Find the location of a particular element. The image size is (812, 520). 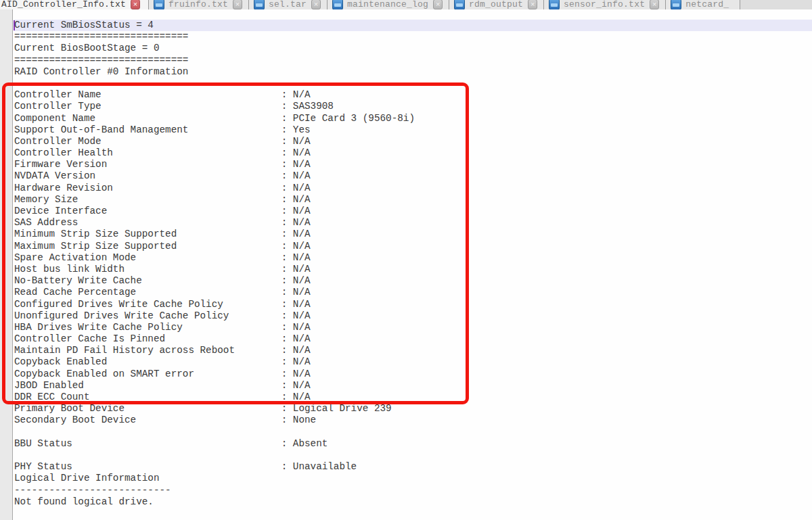

editor-line: Configured Drives Write Cache Policy : N… is located at coordinates (413, 304).